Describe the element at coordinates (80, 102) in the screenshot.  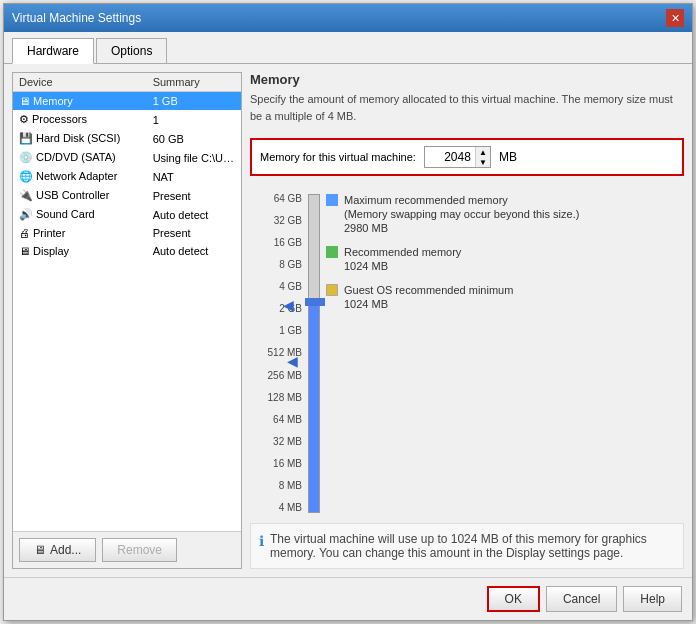
I see `device-name: 🖥Memory` at that location.